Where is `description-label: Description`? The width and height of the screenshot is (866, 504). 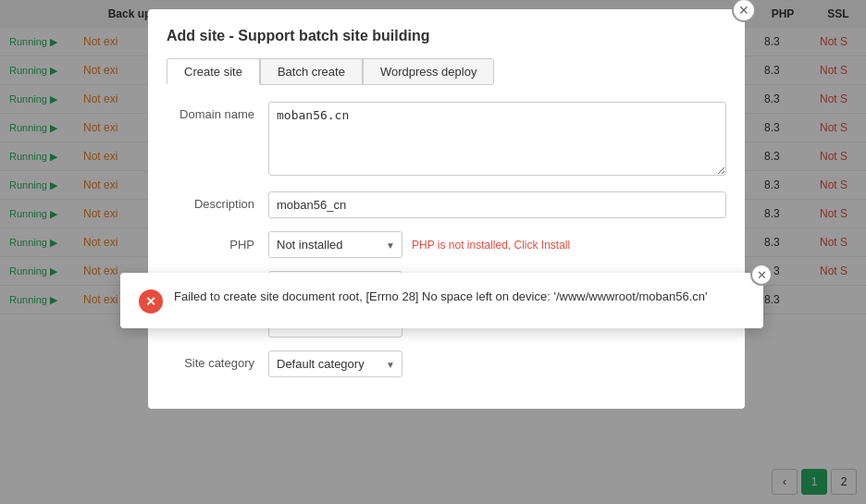 description-label: Description is located at coordinates (217, 202).